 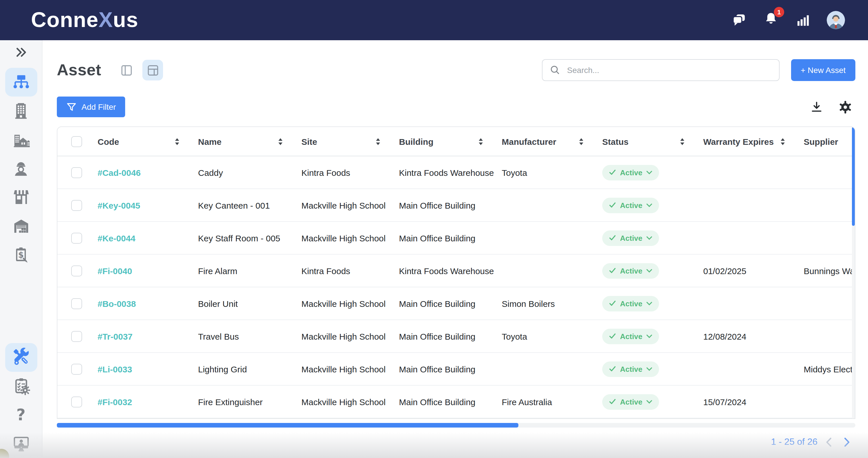 What do you see at coordinates (142, 369) in the screenshot?
I see `cell-code: #Li-0033` at bounding box center [142, 369].